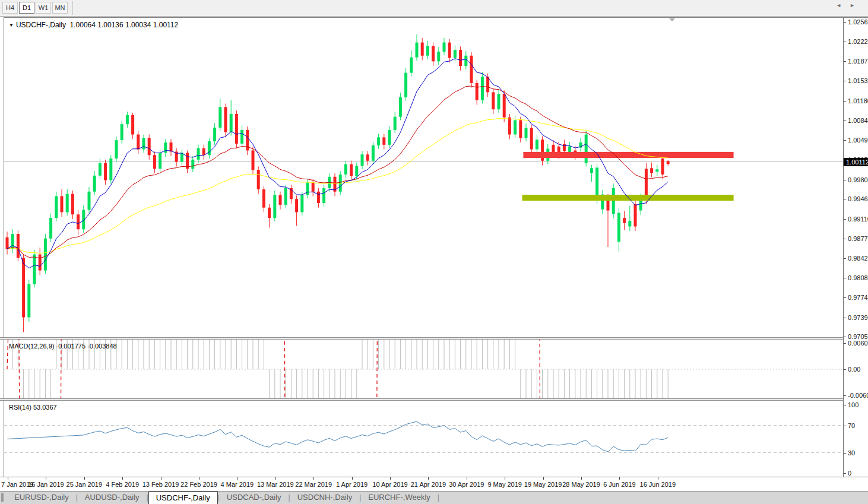 The image size is (868, 504). Describe the element at coordinates (72, 8) in the screenshot. I see `toolbar-separator` at that location.